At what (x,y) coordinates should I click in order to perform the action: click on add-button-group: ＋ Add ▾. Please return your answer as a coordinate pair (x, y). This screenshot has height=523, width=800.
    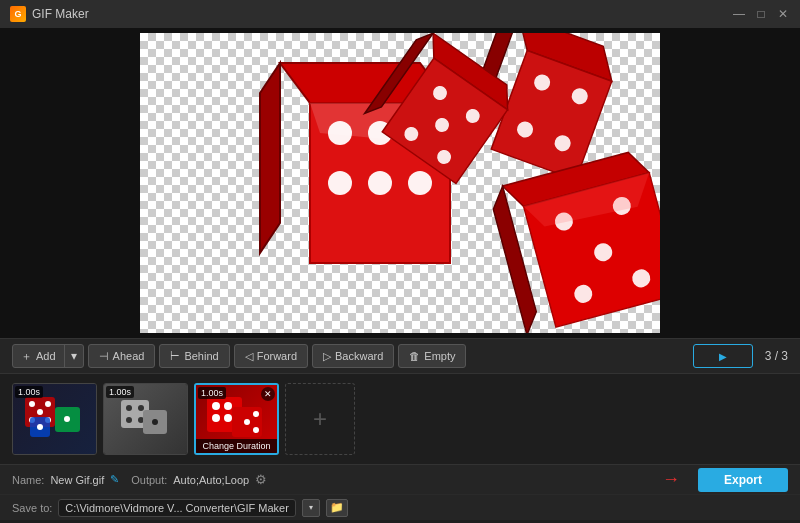
    Looking at the image, I should click on (48, 356).